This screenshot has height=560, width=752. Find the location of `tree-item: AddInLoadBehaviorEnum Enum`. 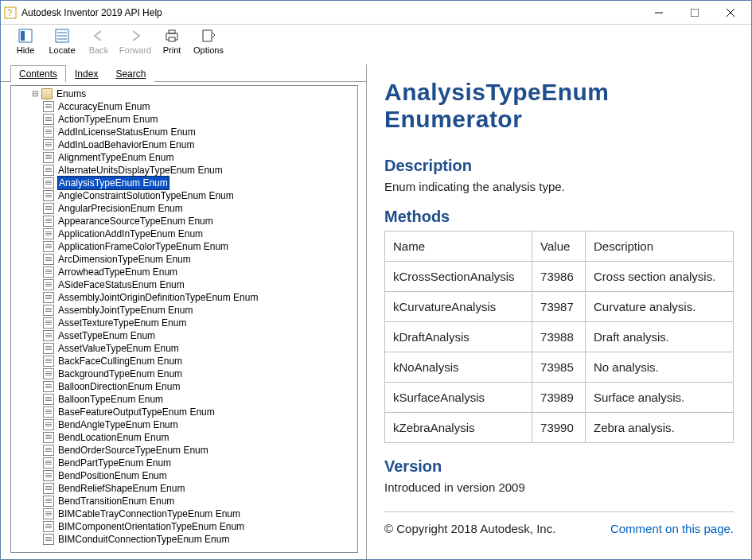

tree-item: AddInLoadBehaviorEnum Enum is located at coordinates (199, 145).